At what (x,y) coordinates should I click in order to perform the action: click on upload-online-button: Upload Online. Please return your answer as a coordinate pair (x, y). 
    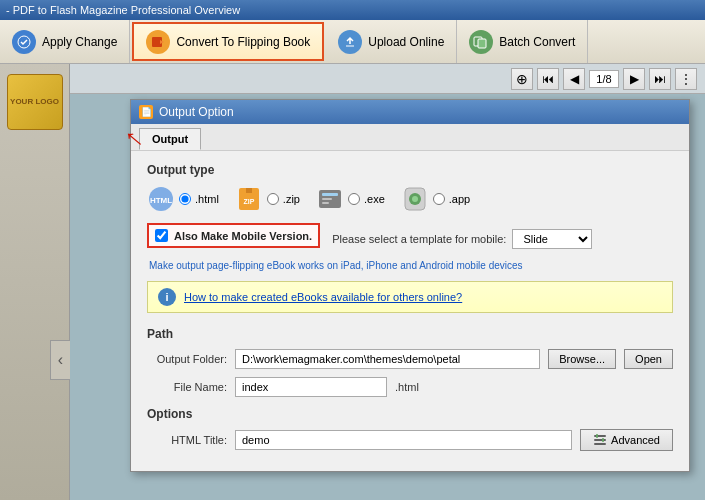
    Looking at the image, I should click on (392, 42).